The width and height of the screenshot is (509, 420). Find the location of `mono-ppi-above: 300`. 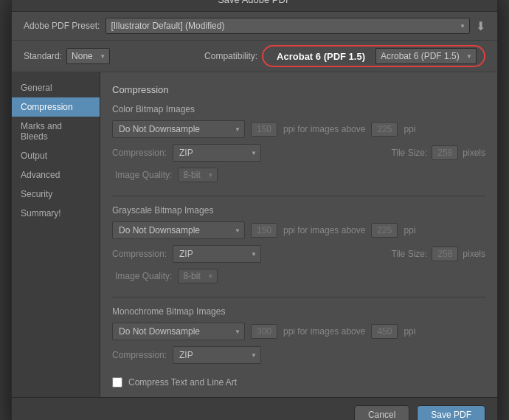

mono-ppi-above: 300 is located at coordinates (264, 331).